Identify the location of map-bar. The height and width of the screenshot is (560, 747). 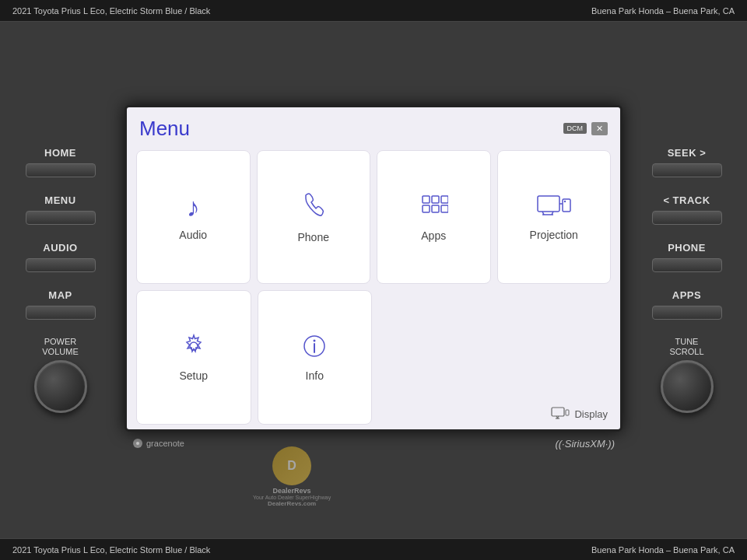
(61, 313).